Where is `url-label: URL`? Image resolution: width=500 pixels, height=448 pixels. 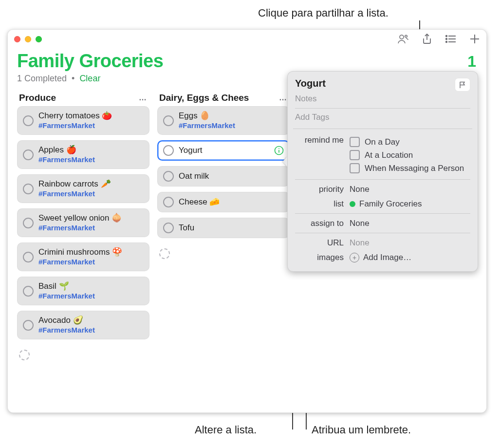
url-label: URL is located at coordinates (319, 243).